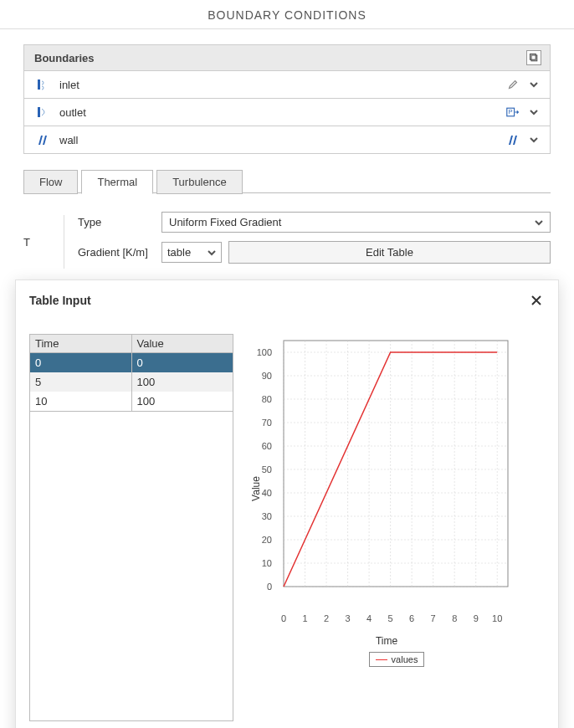  I want to click on vertical-separator, so click(64, 242).